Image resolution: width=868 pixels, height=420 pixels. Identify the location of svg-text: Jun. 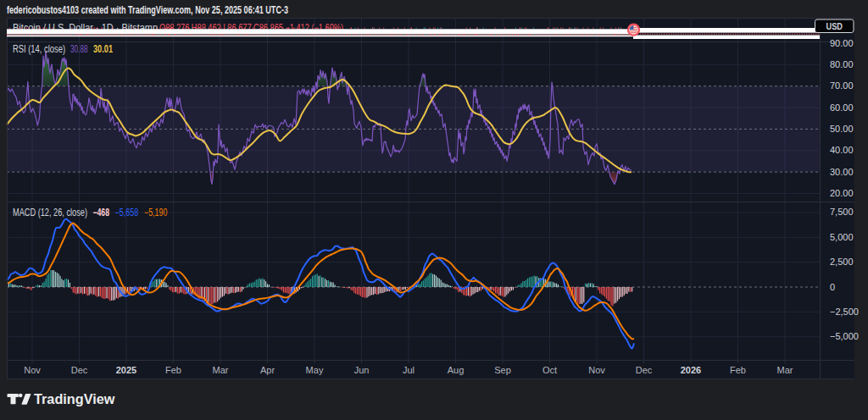
(362, 370).